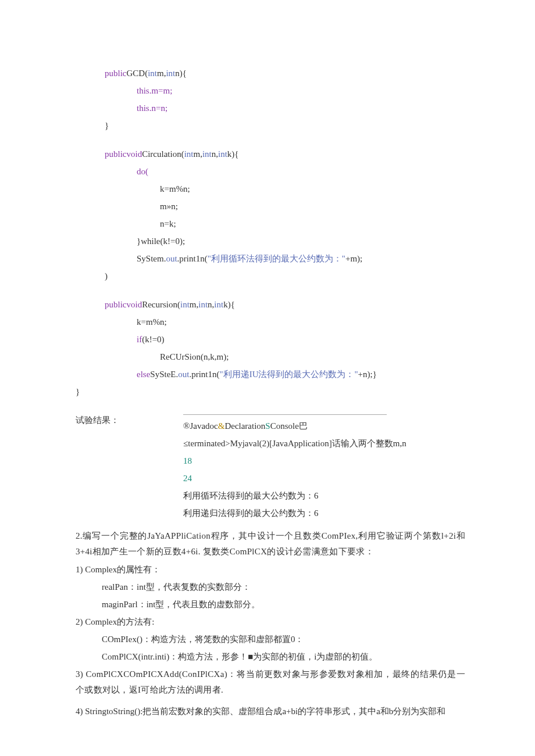 The width and height of the screenshot is (535, 756). What do you see at coordinates (270, 242) in the screenshot?
I see `code-line: }while(k!=0);` at bounding box center [270, 242].